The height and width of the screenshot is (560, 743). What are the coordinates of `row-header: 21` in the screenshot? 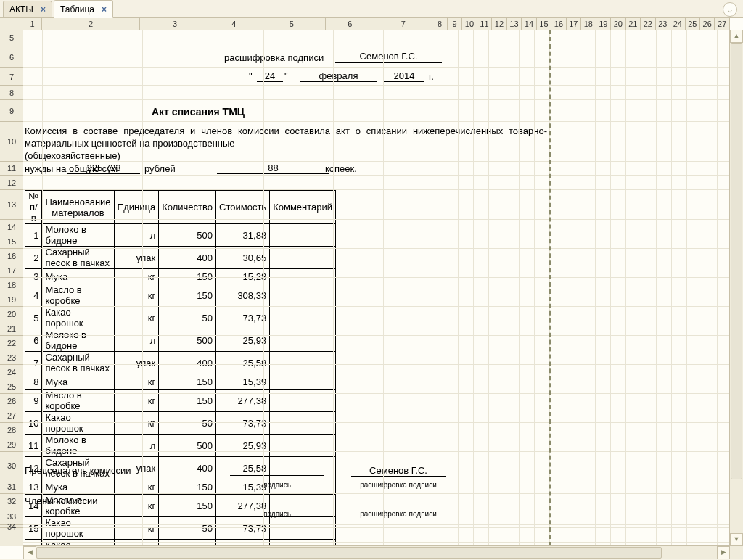 It's located at (12, 329).